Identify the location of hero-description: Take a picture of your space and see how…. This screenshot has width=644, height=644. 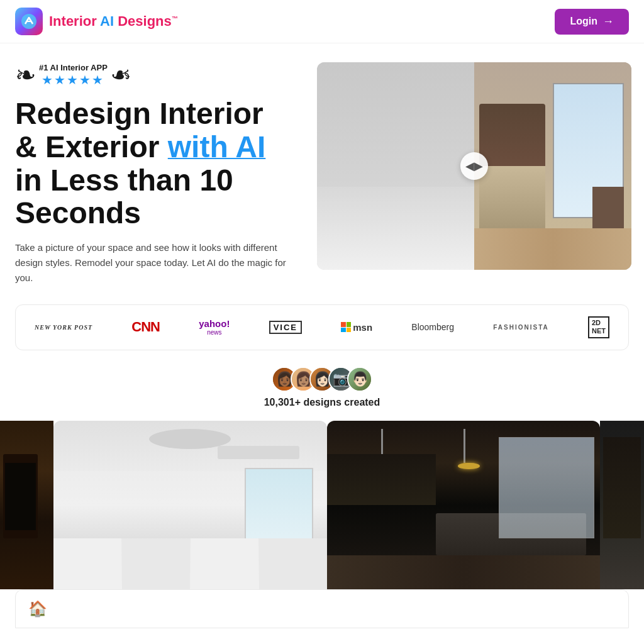
(160, 263).